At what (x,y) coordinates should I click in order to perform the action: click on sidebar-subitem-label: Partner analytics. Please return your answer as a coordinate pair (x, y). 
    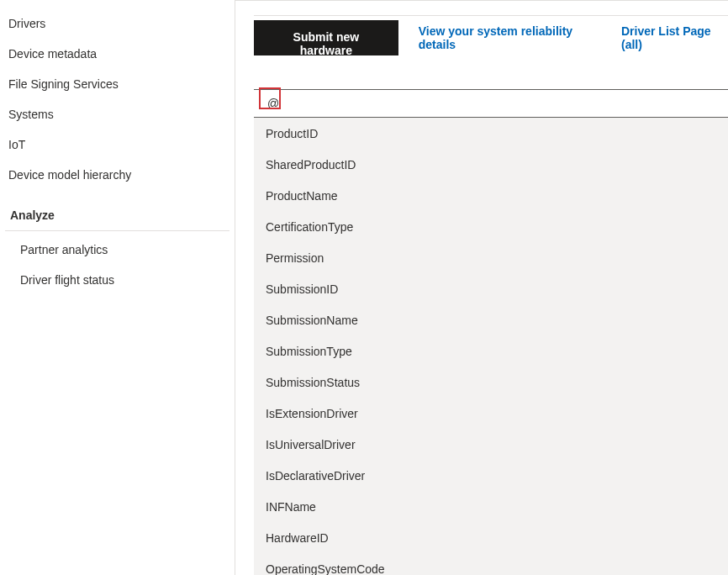
    Looking at the image, I should click on (64, 250).